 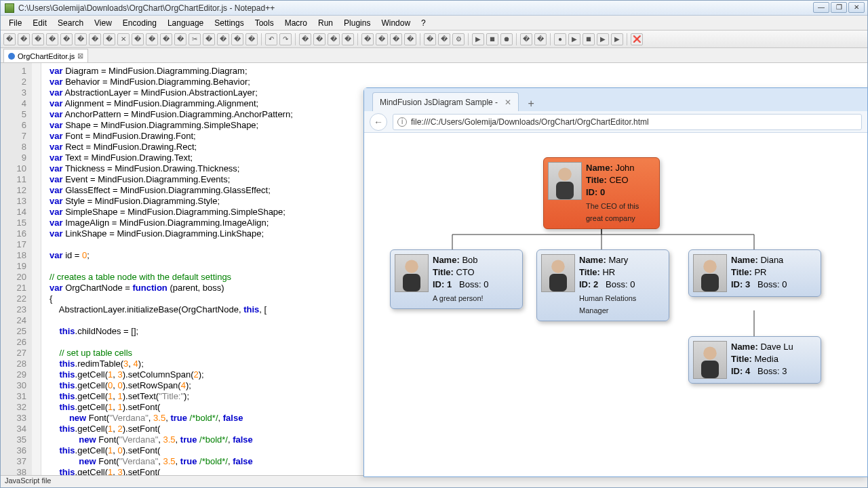 I want to click on menu-?: ?, so click(x=423, y=23).